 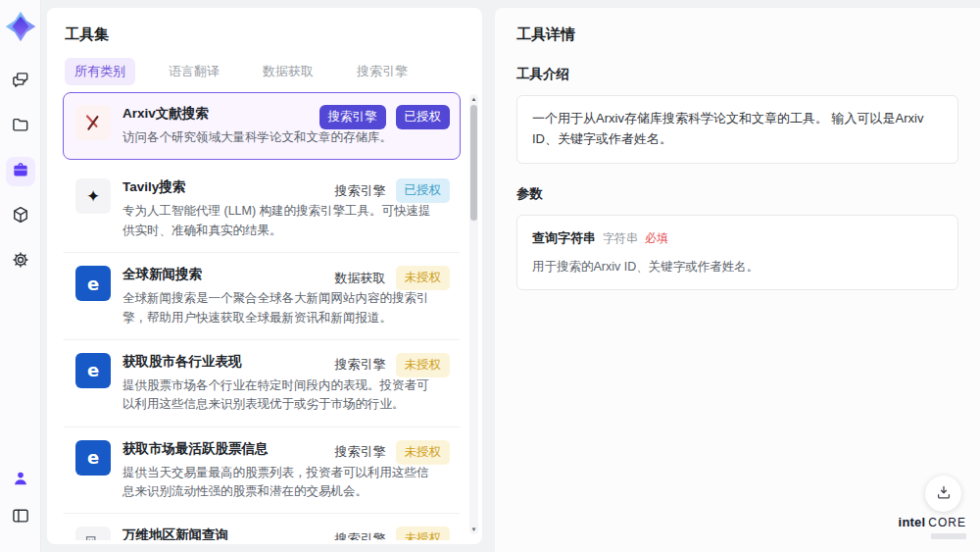 What do you see at coordinates (737, 75) in the screenshot?
I see `intro-heading: 工具介绍` at bounding box center [737, 75].